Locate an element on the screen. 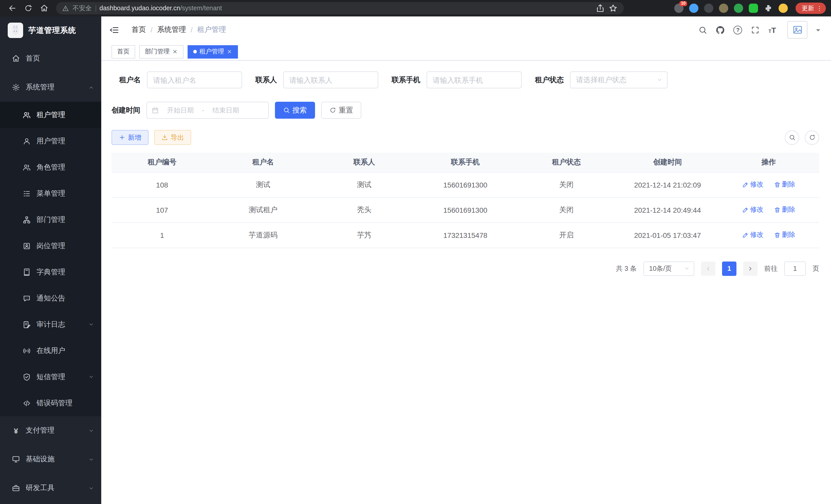  tab-home: 首页 is located at coordinates (123, 52).